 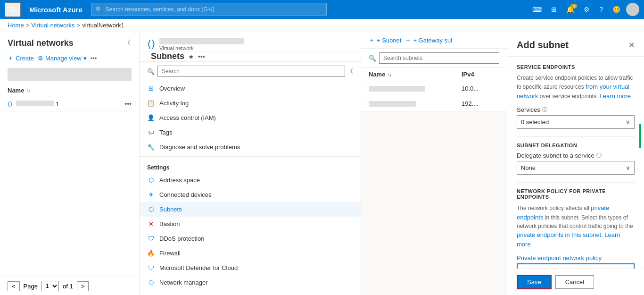 I want to click on nav-icon-group: ⌨ ⊞ 🔔 4 ⚙ ? 😊, so click(x=584, y=9).